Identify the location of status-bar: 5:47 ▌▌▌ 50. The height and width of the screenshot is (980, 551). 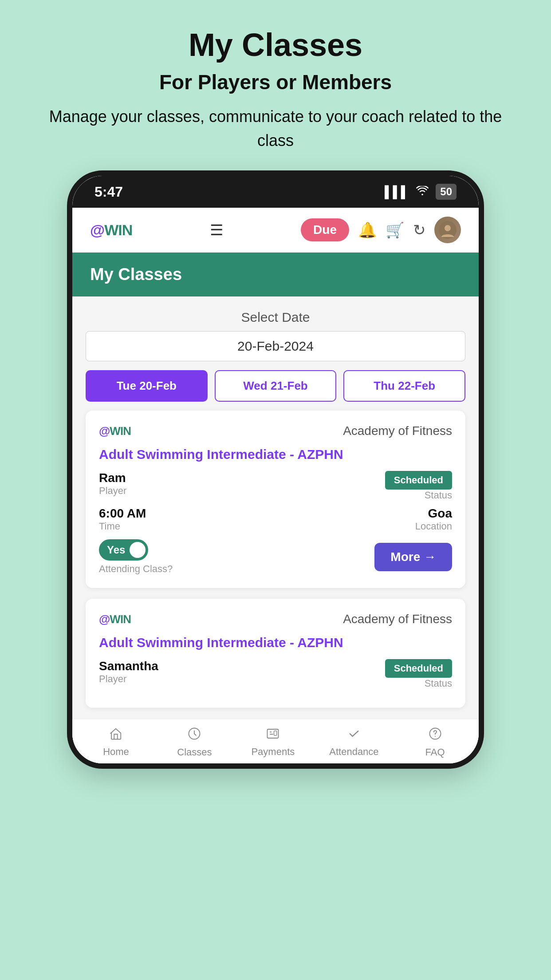
(276, 192).